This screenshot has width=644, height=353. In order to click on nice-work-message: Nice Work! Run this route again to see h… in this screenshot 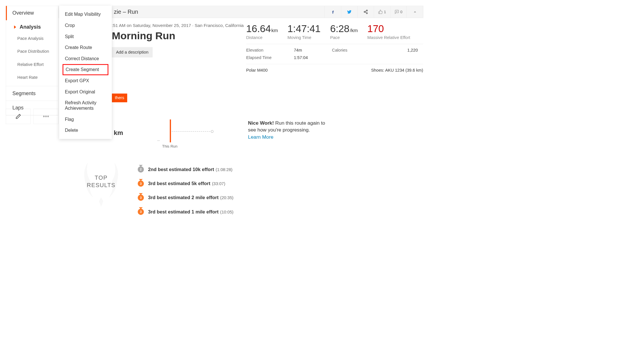, I will do `click(288, 130)`.